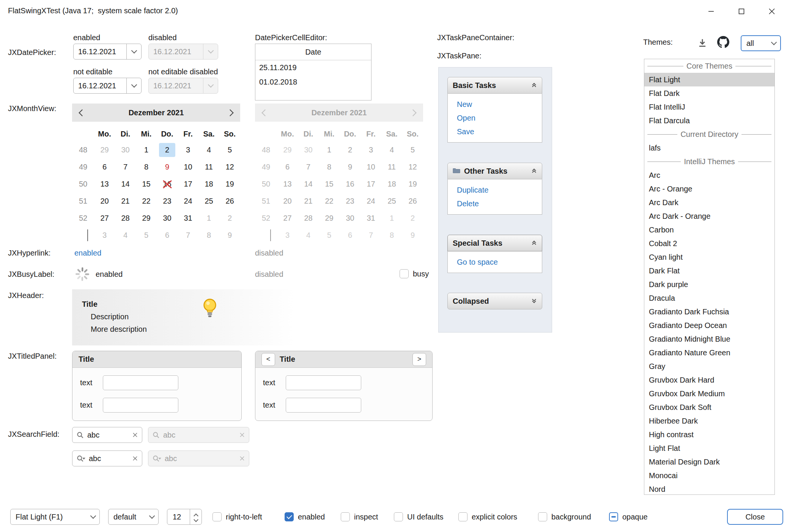 Image resolution: width=787 pixels, height=532 pixels. I want to click on enabled-checkbox-row: enabled, so click(305, 517).